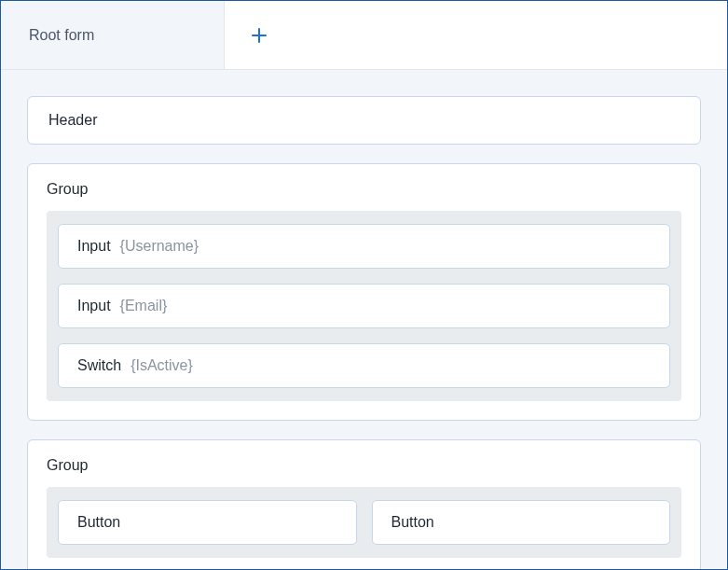 Image resolution: width=728 pixels, height=570 pixels. What do you see at coordinates (62, 35) in the screenshot?
I see `tab-label: Root form` at bounding box center [62, 35].